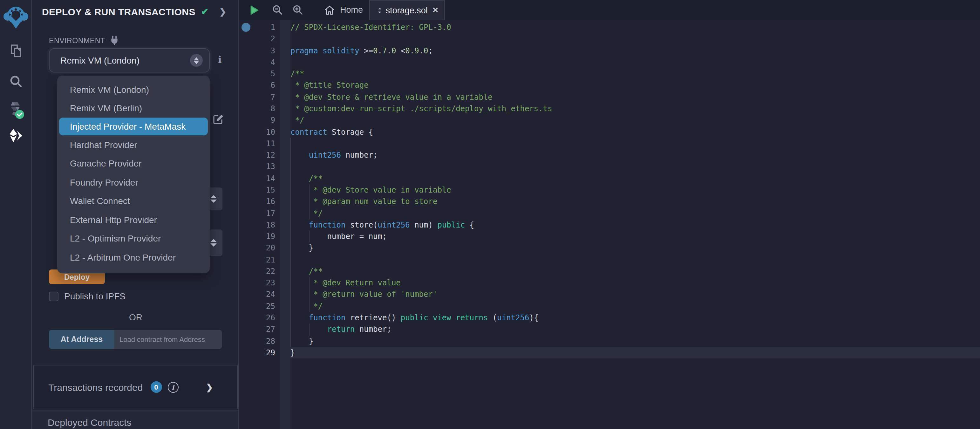 Image resolution: width=980 pixels, height=429 pixels. What do you see at coordinates (352, 10) in the screenshot?
I see `tab-home-label: Home` at bounding box center [352, 10].